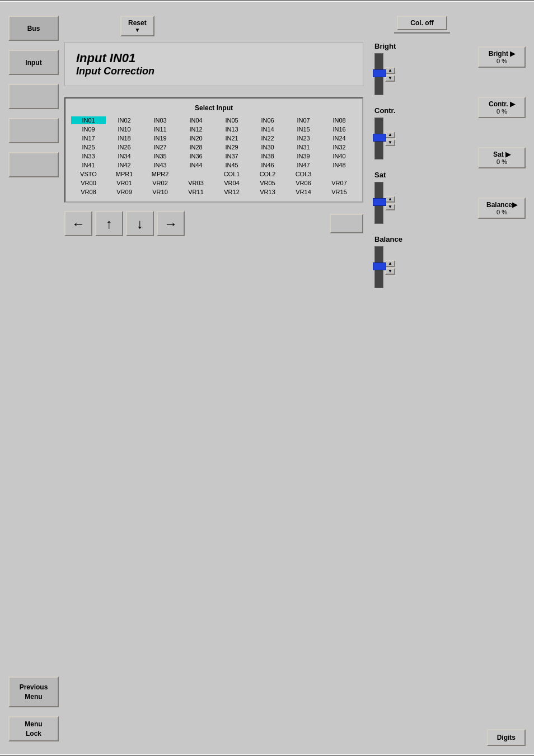 This screenshot has width=534, height=756. I want to click on input-item: VR00, so click(88, 183).